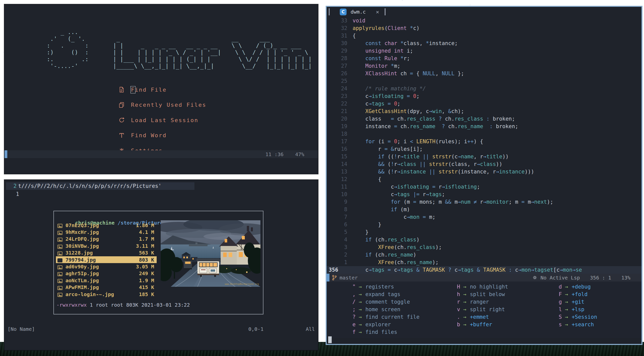 This screenshot has height=356, width=644. Describe the element at coordinates (484, 111) in the screenshot. I see `code-line: 21 XGetClassHint(dpy, c→win, &ch);` at that location.